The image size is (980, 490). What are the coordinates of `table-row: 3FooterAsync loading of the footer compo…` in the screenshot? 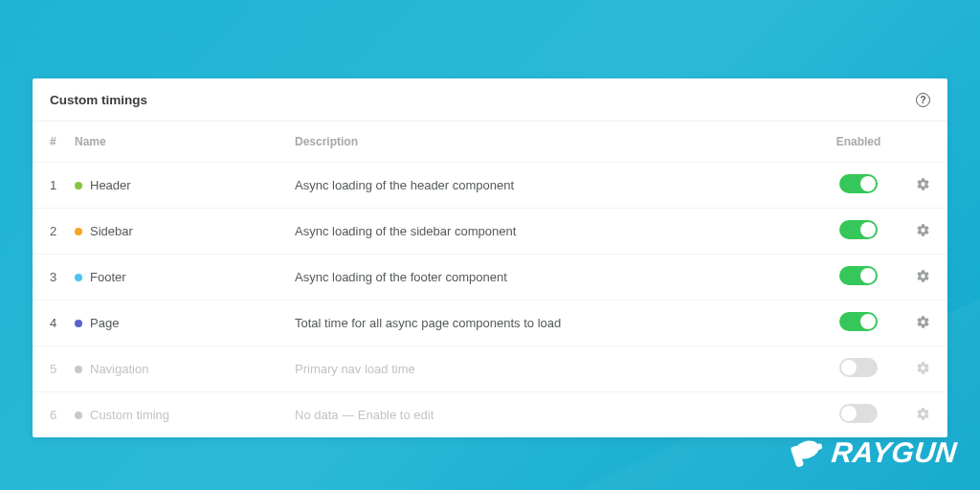 It's located at (490, 278).